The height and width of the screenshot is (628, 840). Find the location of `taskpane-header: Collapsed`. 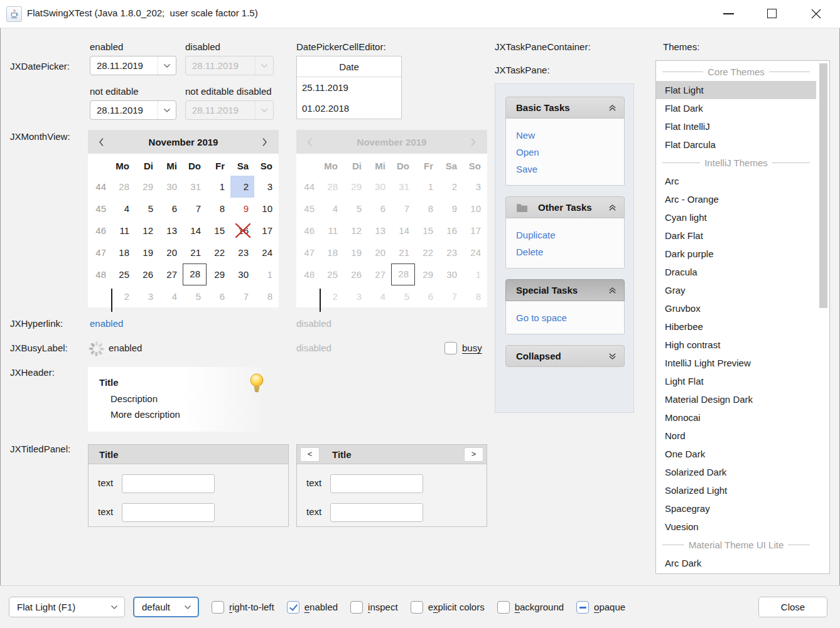

taskpane-header: Collapsed is located at coordinates (565, 356).